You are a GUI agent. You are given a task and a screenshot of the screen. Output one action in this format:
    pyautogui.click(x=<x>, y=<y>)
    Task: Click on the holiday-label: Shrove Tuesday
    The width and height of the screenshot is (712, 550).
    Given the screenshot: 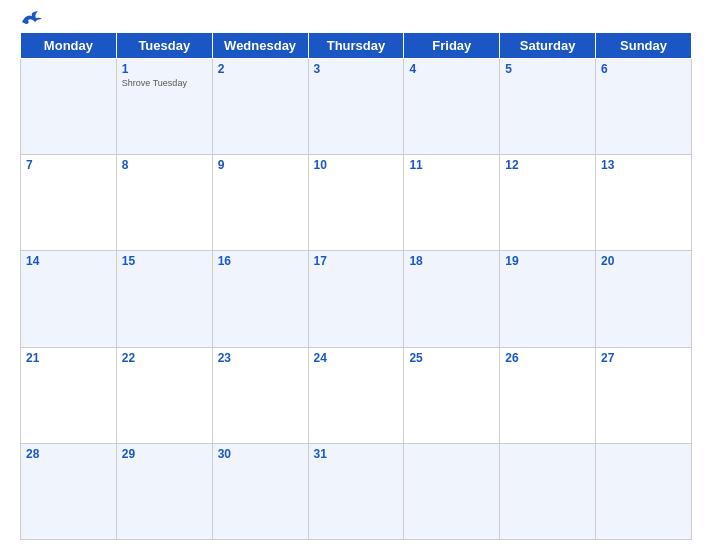 What is the action you would take?
    pyautogui.click(x=164, y=83)
    